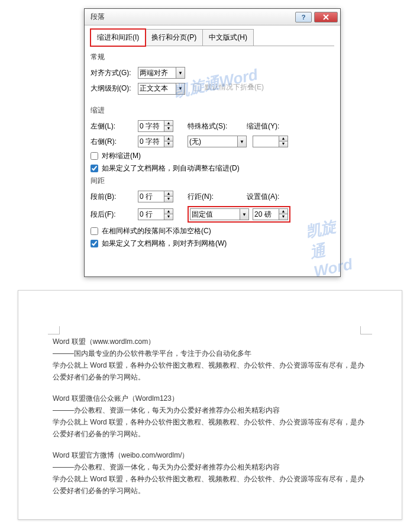 The height and width of the screenshot is (531, 420). I want to click on after-value, so click(151, 214).